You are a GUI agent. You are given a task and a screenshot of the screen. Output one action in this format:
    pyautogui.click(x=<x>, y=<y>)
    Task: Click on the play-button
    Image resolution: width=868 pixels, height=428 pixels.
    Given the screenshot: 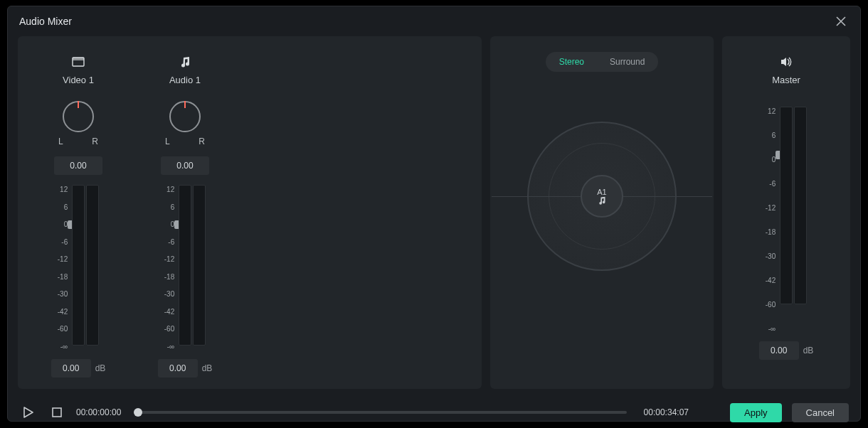 What is the action you would take?
    pyautogui.click(x=28, y=412)
    